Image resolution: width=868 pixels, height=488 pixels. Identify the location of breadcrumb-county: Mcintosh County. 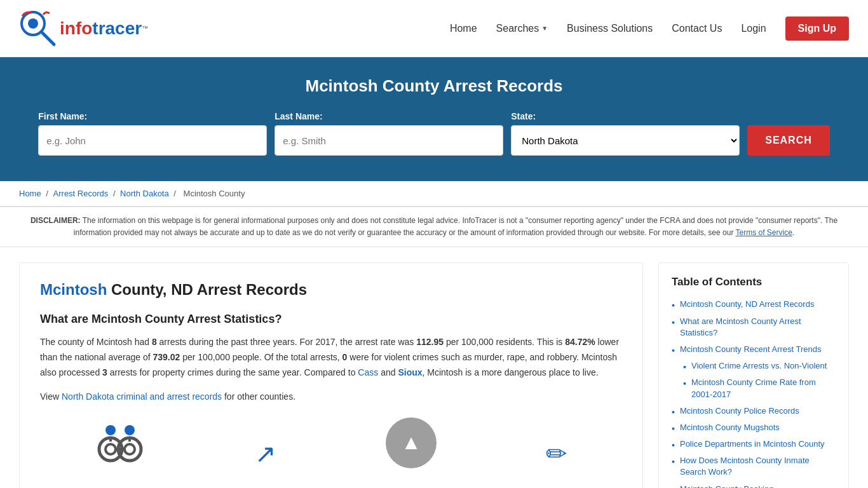
(215, 193).